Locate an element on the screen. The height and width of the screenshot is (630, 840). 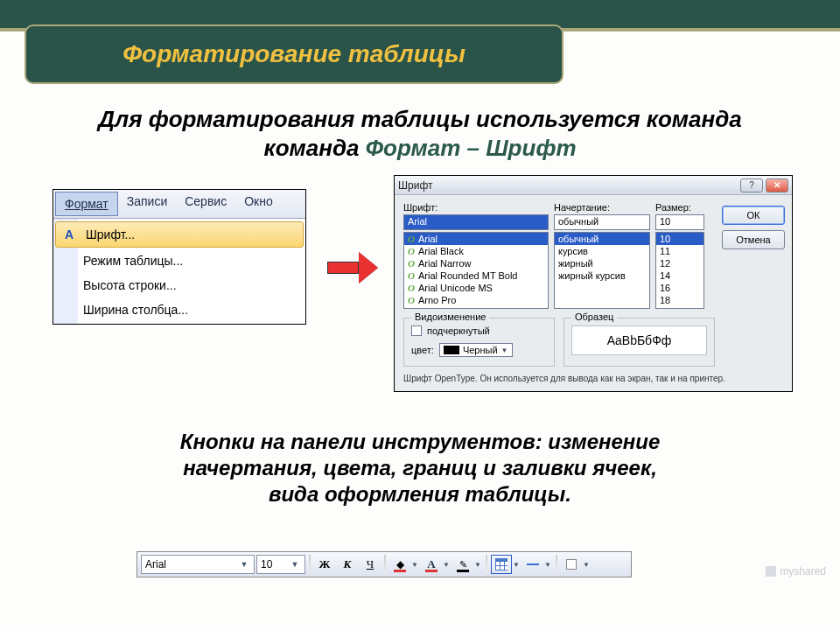
color-value: Черный is located at coordinates (480, 350).